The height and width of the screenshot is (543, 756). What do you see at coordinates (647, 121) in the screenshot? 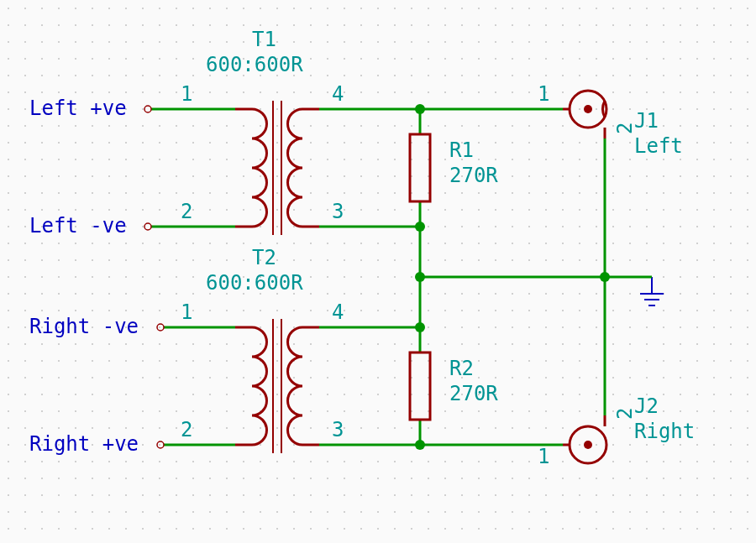
I see `j1-ref: J1` at bounding box center [647, 121].